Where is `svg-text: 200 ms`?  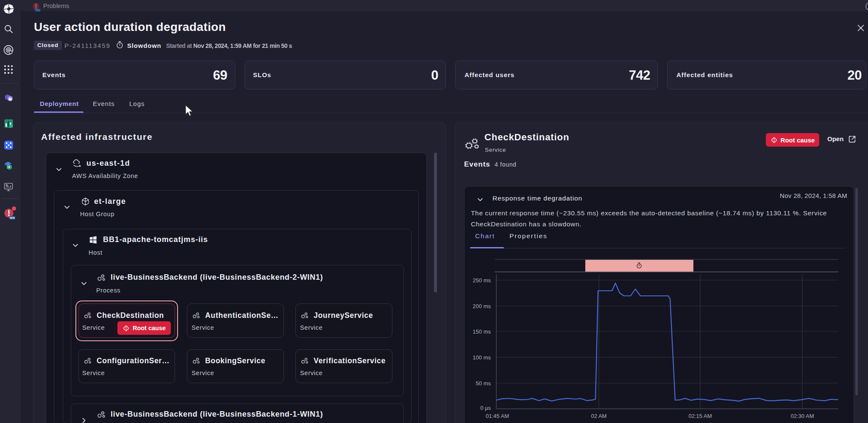 svg-text: 200 ms is located at coordinates (481, 306).